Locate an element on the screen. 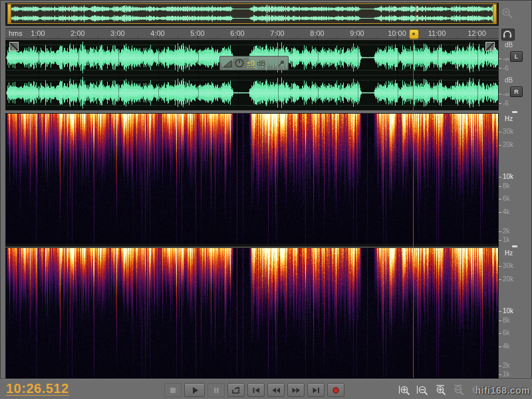  freq-tick-label: 6k is located at coordinates (507, 333).